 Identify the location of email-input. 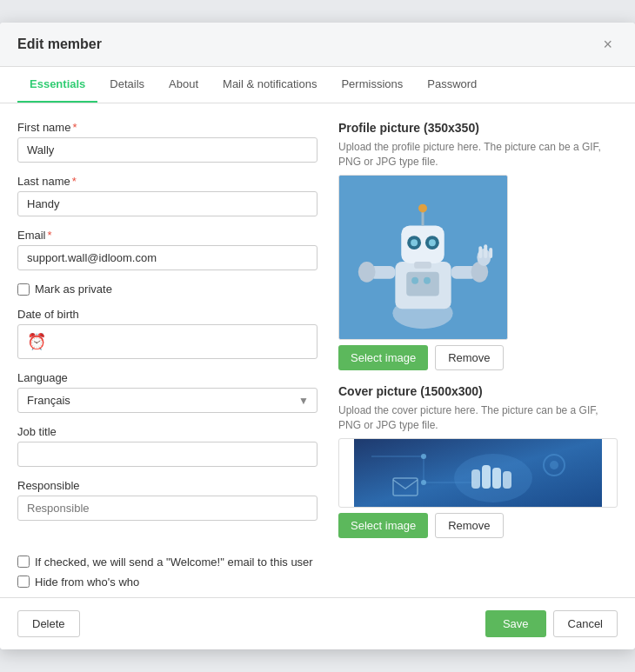
(167, 257).